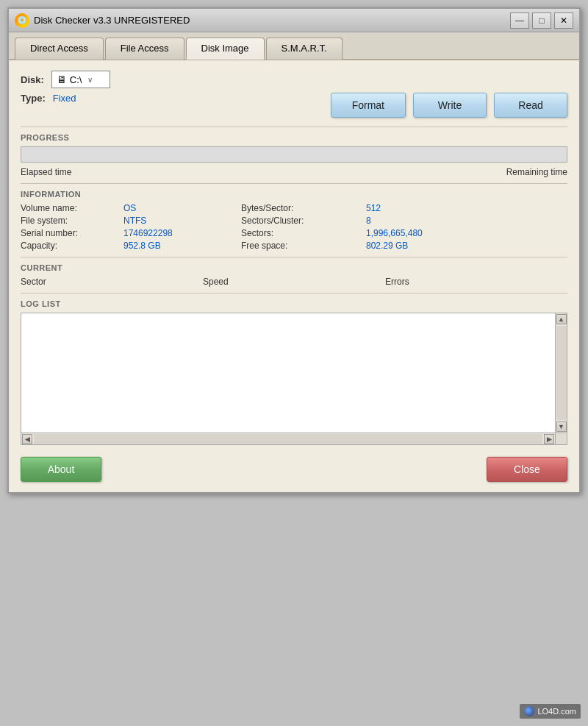 The image size is (588, 726). What do you see at coordinates (562, 373) in the screenshot?
I see `scroll-track-v` at bounding box center [562, 373].